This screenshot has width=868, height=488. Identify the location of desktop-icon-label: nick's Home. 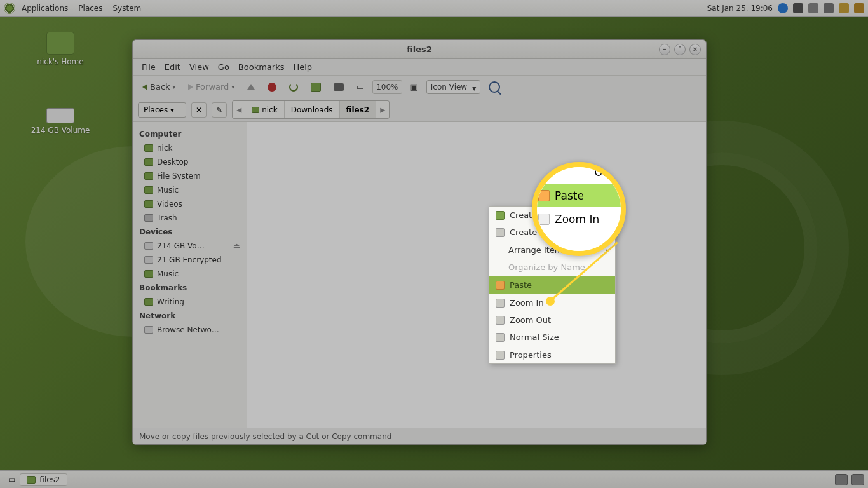
(60, 62).